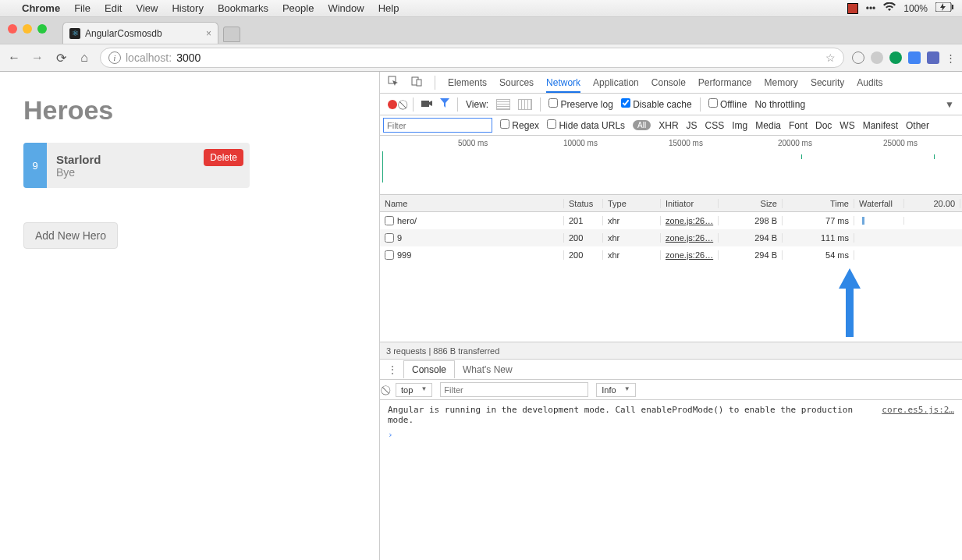 The width and height of the screenshot is (962, 560). Describe the element at coordinates (392, 105) in the screenshot. I see `record-button` at that location.